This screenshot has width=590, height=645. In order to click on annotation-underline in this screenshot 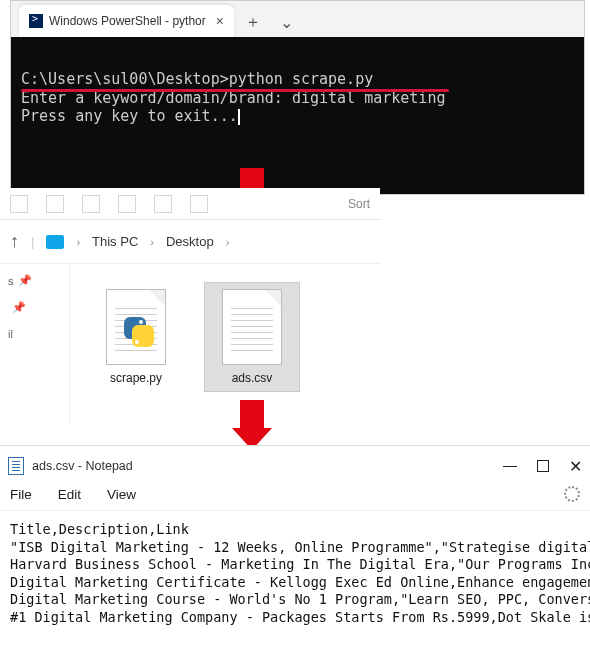, I will do `click(235, 90)`.